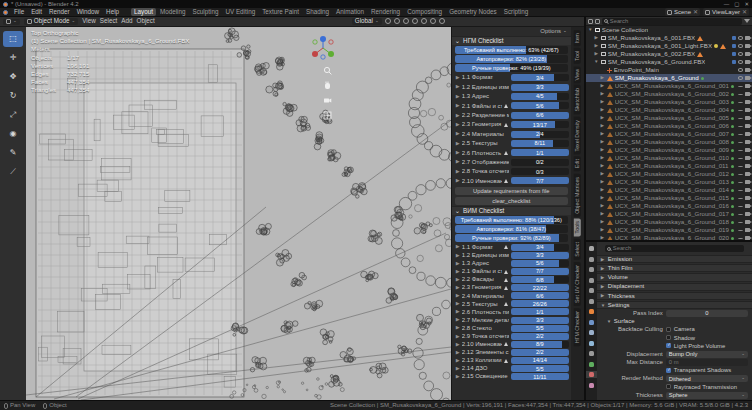 The width and height of the screenshot is (752, 410). I want to click on checklist-item-score: 11/11, so click(540, 376).